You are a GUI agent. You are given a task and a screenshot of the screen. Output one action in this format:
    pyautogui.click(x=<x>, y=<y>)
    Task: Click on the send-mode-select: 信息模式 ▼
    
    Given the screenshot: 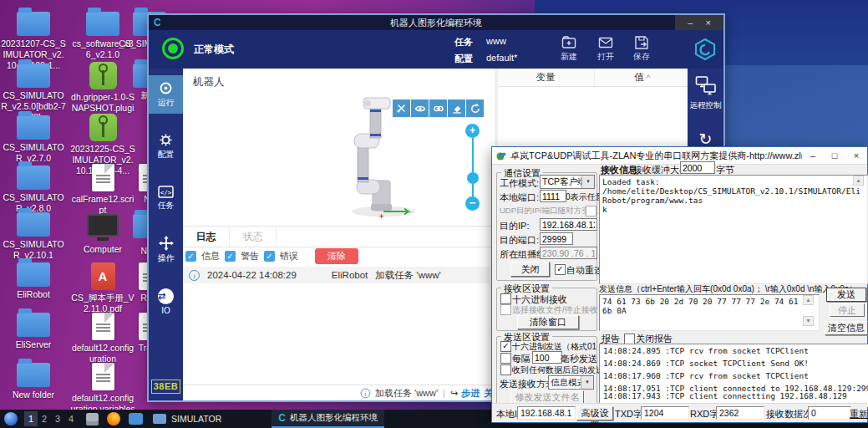 What is the action you would take?
    pyautogui.click(x=571, y=383)
    